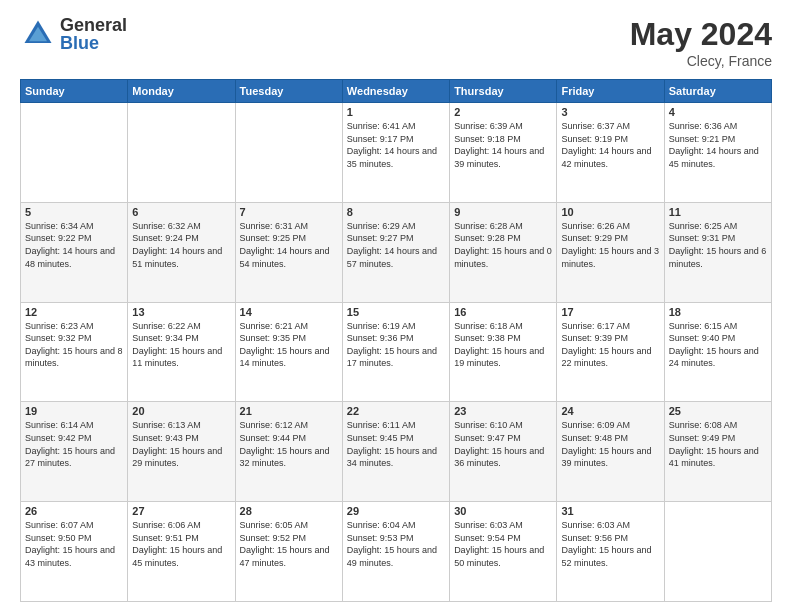 The width and height of the screenshot is (792, 612). Describe the element at coordinates (94, 25) in the screenshot. I see `logo-general: General` at that location.